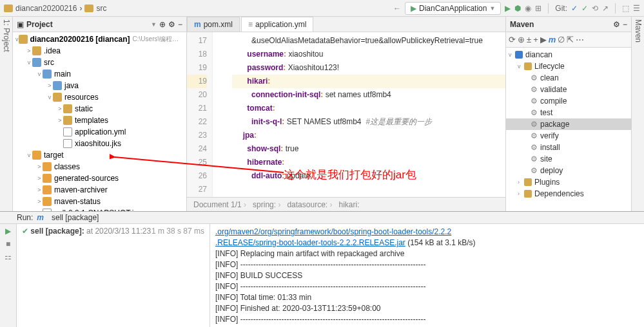 The image size is (644, 327). Describe the element at coordinates (113, 276) in the screenshot. I see `run-tree: ✔ sell [package]: at 2020/3/13 11:23 1 m…` at that location.